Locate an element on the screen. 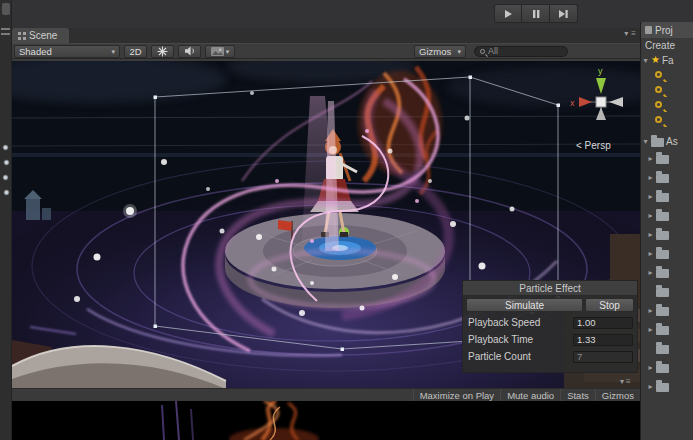 The image size is (693, 440). assets-item: ▾ As is located at coordinates (667, 142).